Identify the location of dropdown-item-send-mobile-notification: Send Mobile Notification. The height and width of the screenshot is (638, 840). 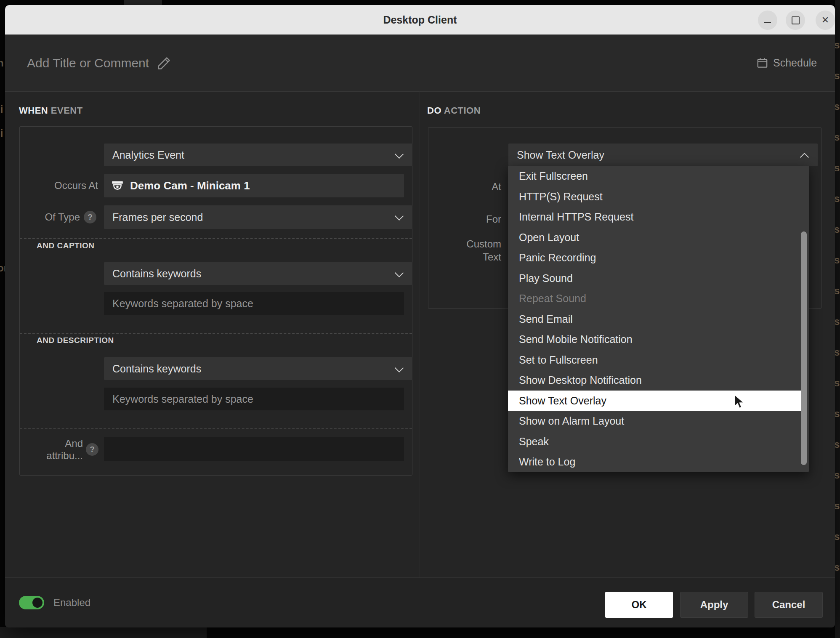
(658, 339).